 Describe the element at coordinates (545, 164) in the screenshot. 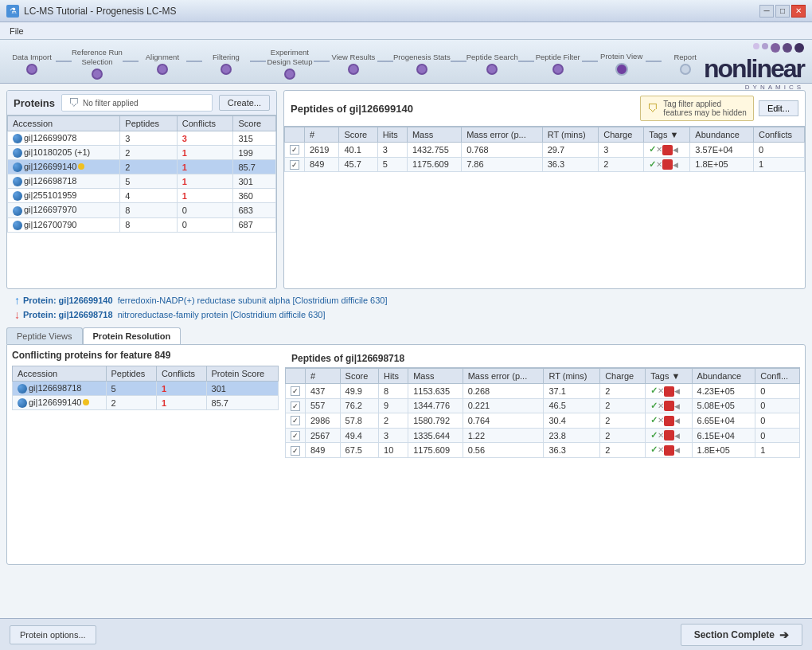

I see `peptide-row: 849 45.7 5 1175.609 7.86 36.3 2 ✓✕◀ 1.8E…` at that location.